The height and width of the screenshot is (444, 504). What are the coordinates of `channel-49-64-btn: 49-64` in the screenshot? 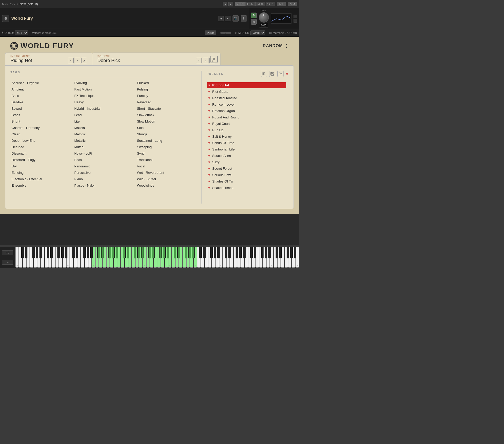 It's located at (270, 4).